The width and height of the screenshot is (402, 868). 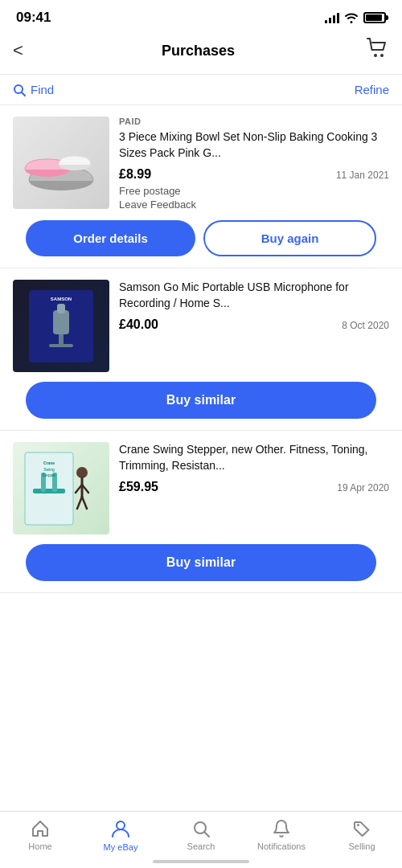 What do you see at coordinates (363, 488) in the screenshot?
I see `product-date-3: 19 Apr 2020` at bounding box center [363, 488].